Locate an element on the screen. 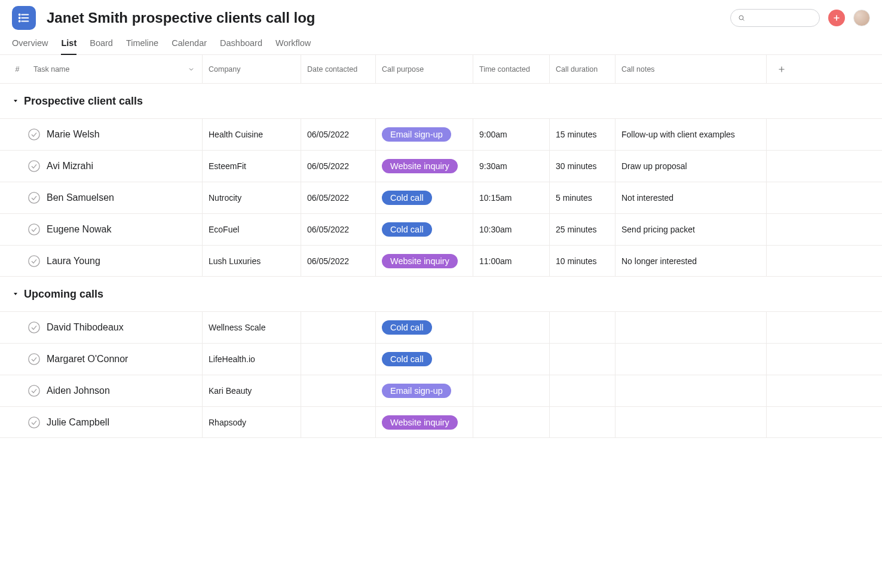  cell-time: 10:15am is located at coordinates (511, 198).